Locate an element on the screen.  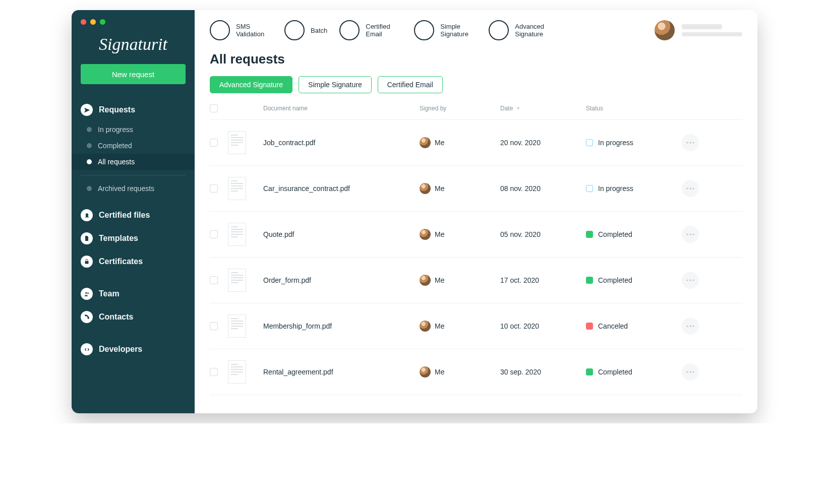
sidebar-sub-in-progress: In progress is located at coordinates (133, 130).